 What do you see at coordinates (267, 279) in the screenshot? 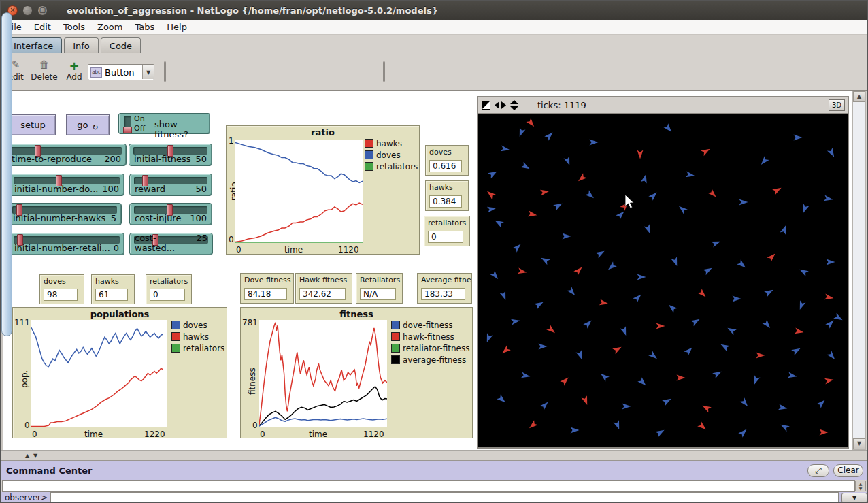
I see `monitor-label: Dove fitness` at bounding box center [267, 279].